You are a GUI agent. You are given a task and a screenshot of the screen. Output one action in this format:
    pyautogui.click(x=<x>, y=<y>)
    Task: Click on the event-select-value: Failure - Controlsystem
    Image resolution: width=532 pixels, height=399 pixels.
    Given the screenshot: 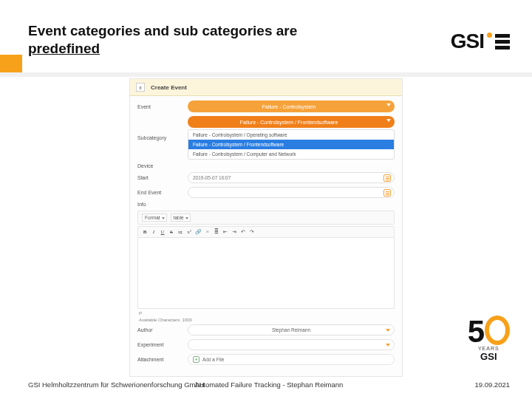 What is the action you would take?
    pyautogui.click(x=289, y=106)
    